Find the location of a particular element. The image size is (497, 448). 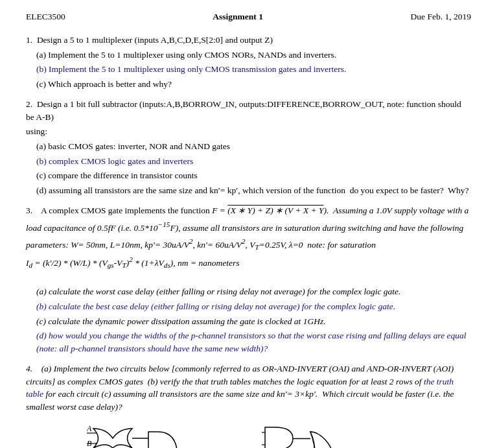

oai-circuit: A B C D is located at coordinates (148, 435).